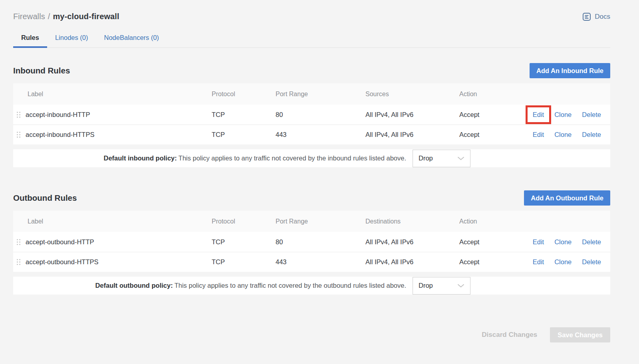  I want to click on table-row: accept-inbound-HTTP TCP 80 All IPv4, All…, so click(312, 115).